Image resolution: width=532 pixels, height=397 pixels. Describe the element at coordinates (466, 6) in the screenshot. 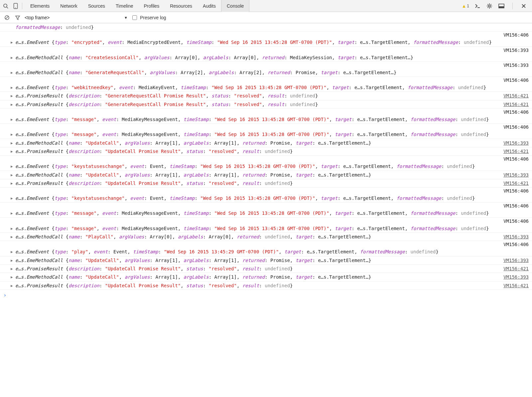

I see `warning-count: ▲ 1` at that location.